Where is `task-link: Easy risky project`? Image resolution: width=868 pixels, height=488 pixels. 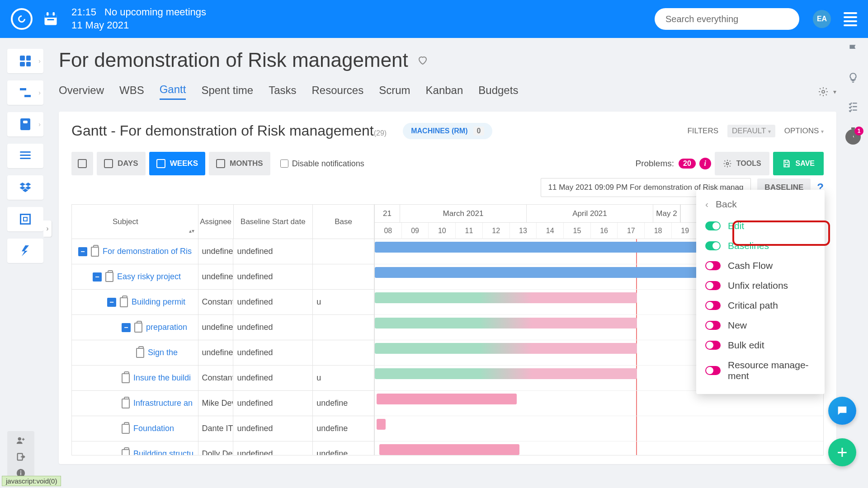 task-link: Easy risky project is located at coordinates (149, 277).